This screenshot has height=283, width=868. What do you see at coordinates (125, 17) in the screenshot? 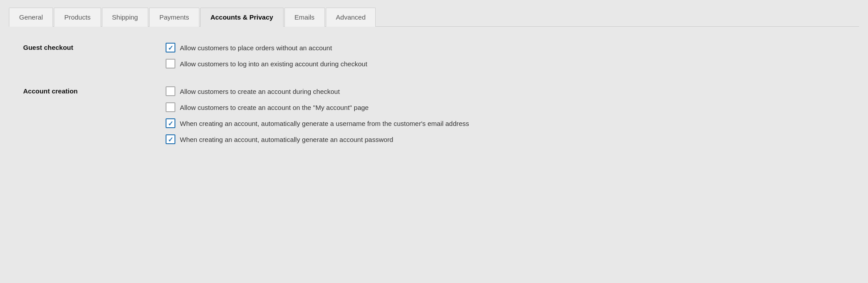
I see `tab-shipping: Shipping` at bounding box center [125, 17].